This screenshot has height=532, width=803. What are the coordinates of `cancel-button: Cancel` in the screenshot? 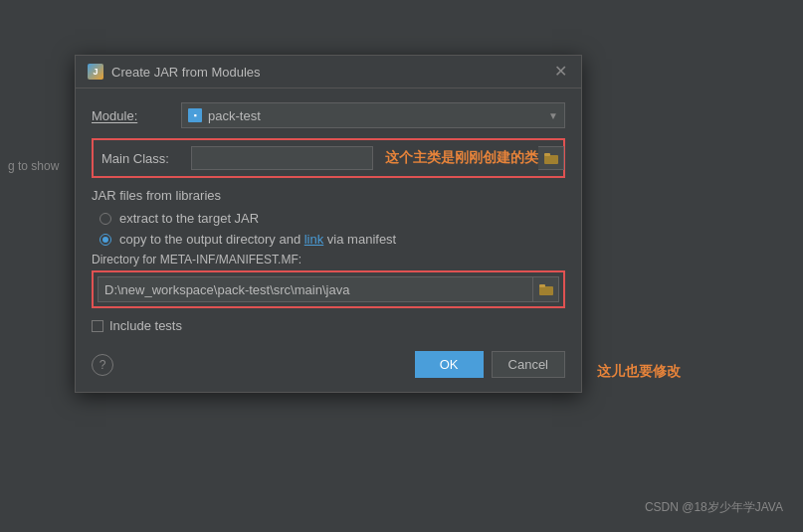 It's located at (528, 364).